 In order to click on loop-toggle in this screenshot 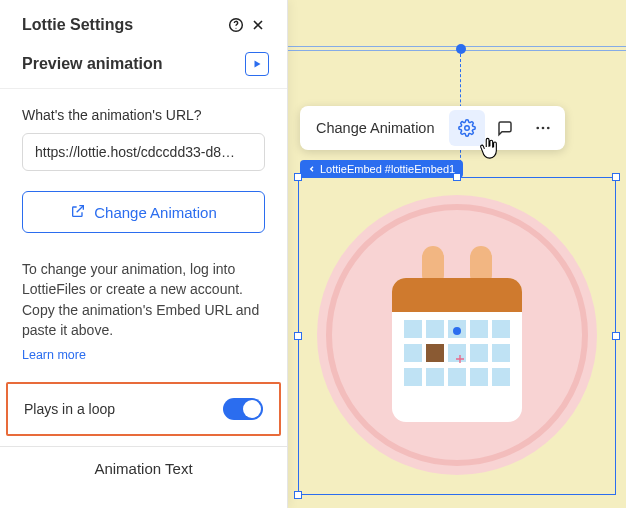, I will do `click(243, 409)`.